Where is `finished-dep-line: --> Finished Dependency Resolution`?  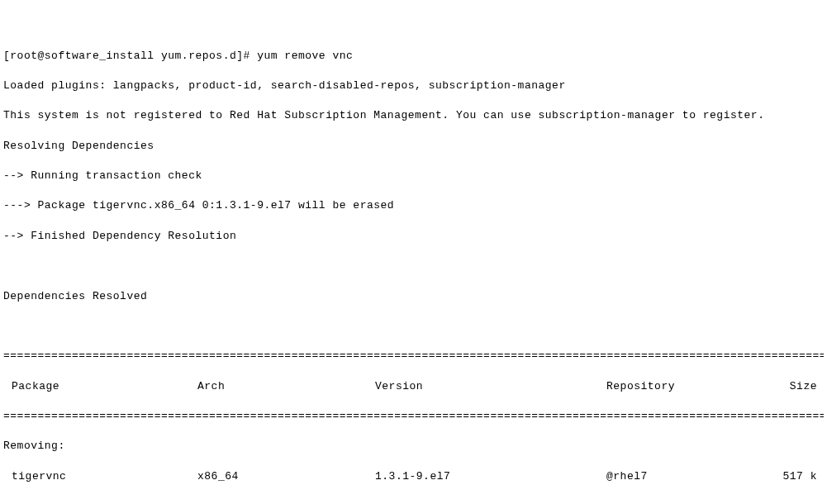
finished-dep-line: --> Finished Dependency Resolution is located at coordinates (413, 236).